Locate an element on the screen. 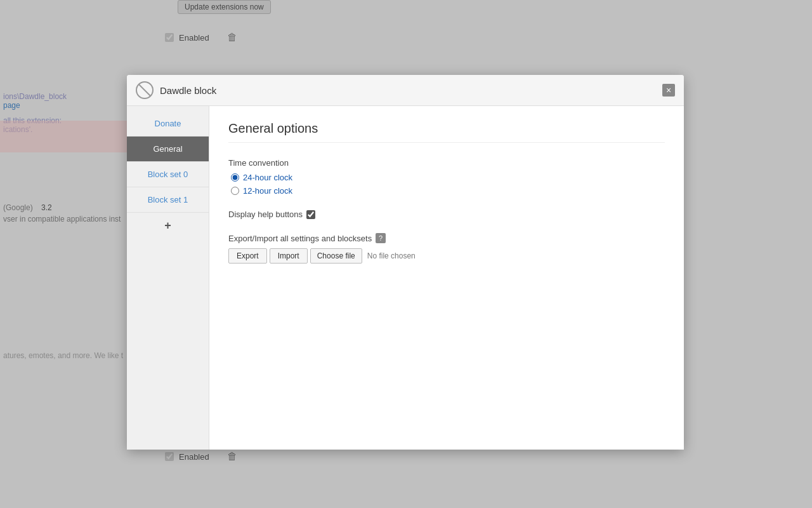 This screenshot has width=812, height=508. export-import-help-badge: ? is located at coordinates (381, 238).